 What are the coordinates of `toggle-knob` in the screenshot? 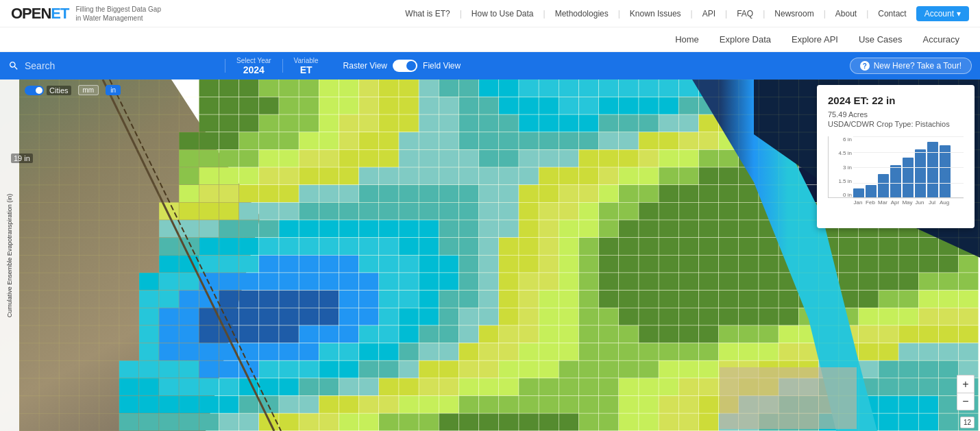 It's located at (411, 66).